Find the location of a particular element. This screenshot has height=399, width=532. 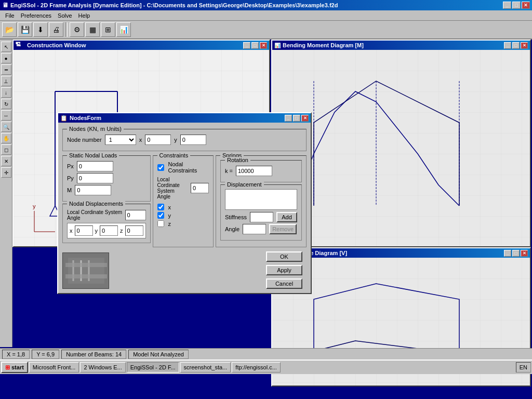

windows-logo: ⊞ is located at coordinates (7, 368).